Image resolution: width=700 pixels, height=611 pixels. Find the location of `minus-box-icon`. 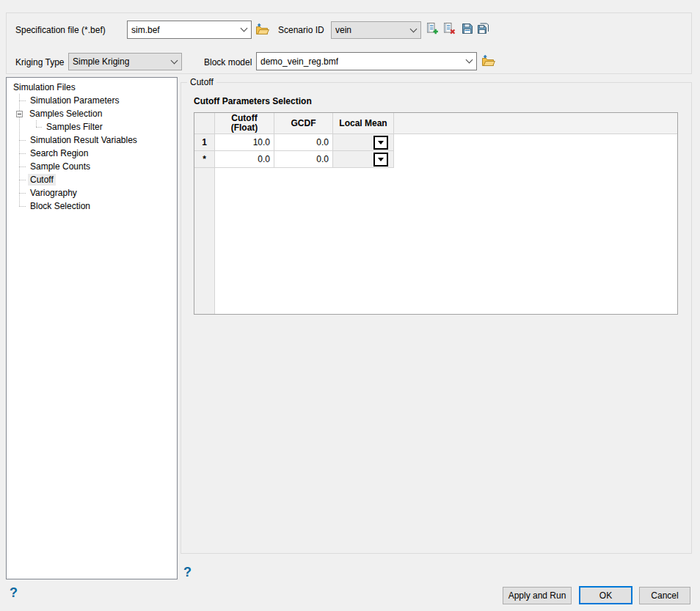

minus-box-icon is located at coordinates (19, 114).